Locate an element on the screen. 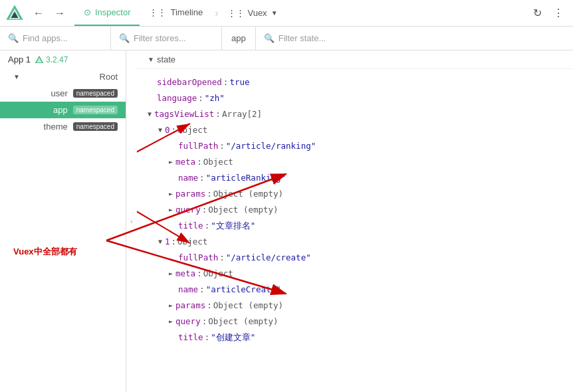  vuex-dropdown-icon: ▼ is located at coordinates (275, 13).